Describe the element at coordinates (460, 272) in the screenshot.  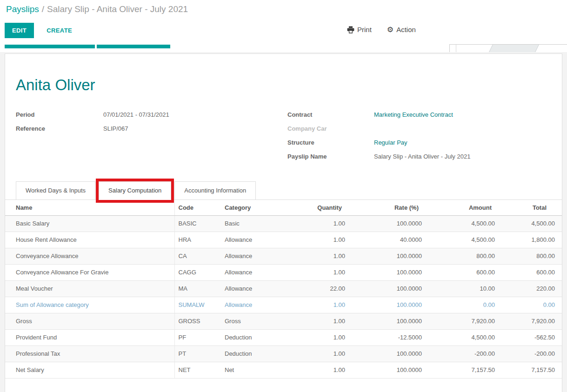
I see `cell-amount: 600.00` at that location.